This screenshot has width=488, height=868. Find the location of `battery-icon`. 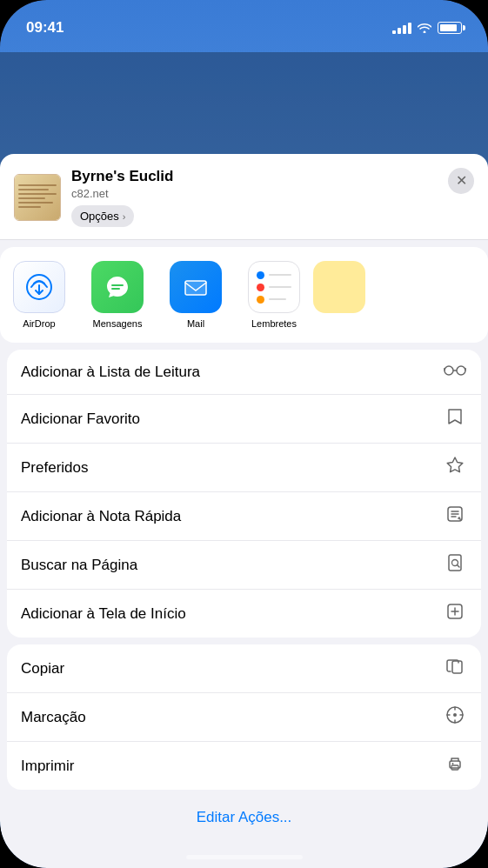

battery-icon is located at coordinates (450, 28).